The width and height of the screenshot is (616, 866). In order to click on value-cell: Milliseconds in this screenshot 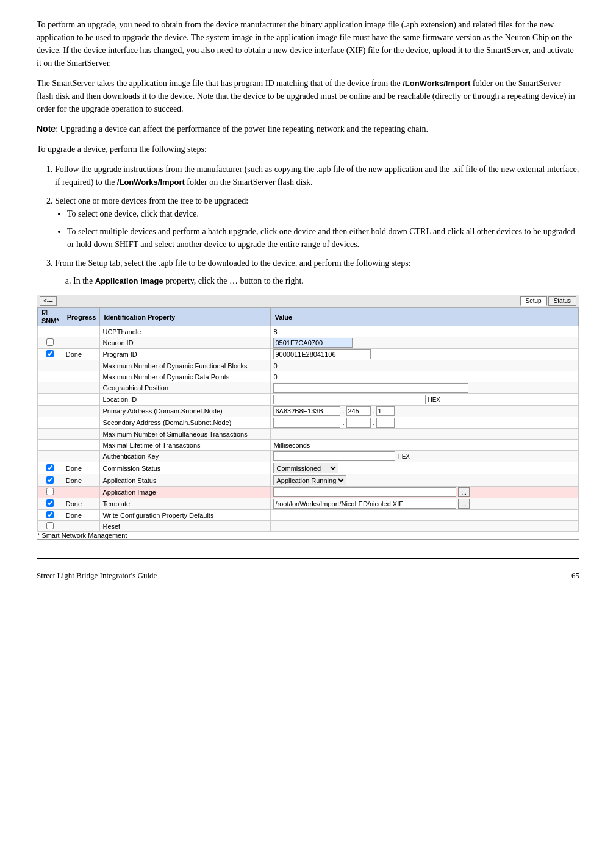, I will do `click(424, 445)`.